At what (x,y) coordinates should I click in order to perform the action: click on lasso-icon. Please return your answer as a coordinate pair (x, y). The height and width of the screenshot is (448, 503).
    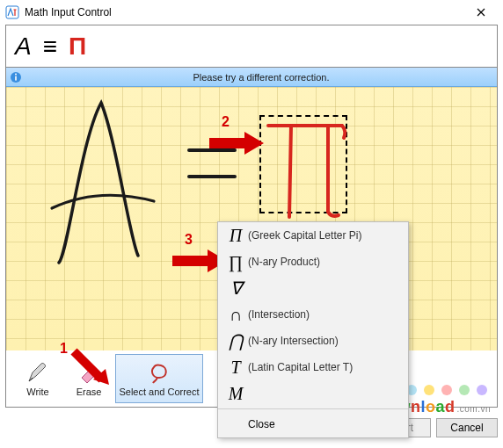
    Looking at the image, I should click on (159, 372).